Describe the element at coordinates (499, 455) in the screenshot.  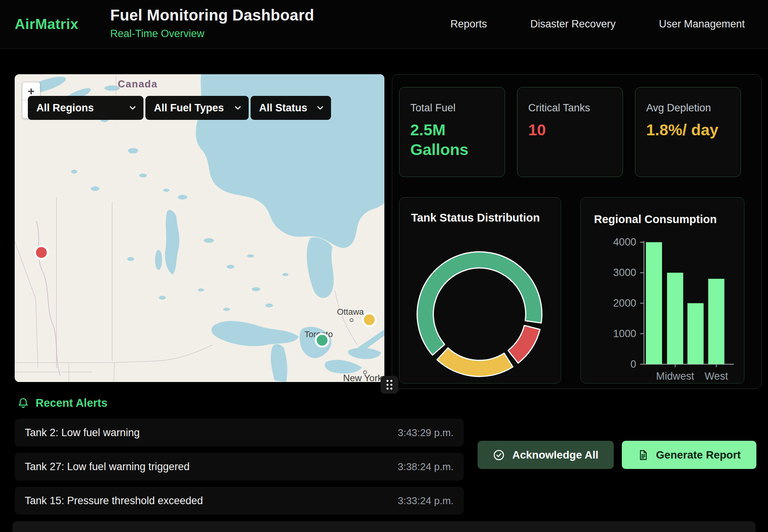
I see `check-circle-icon` at that location.